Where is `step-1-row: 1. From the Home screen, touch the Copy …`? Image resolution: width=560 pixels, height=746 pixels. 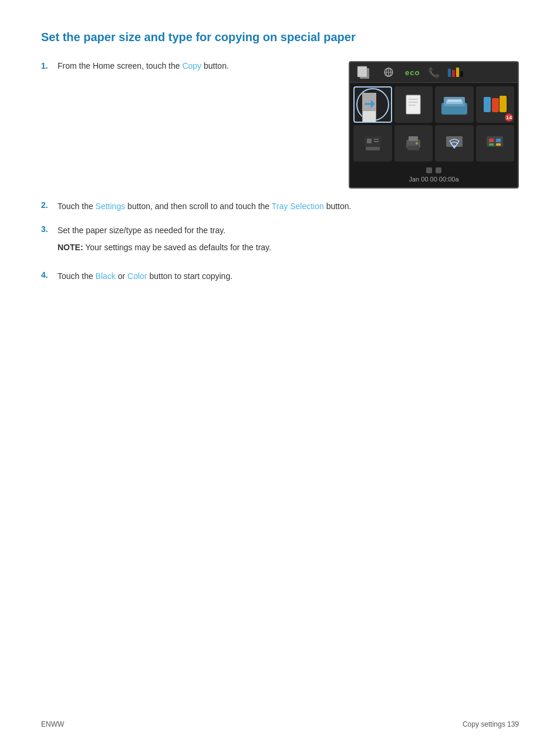 step-1-row: 1. From the Home screen, touch the Copy … is located at coordinates (280, 125).